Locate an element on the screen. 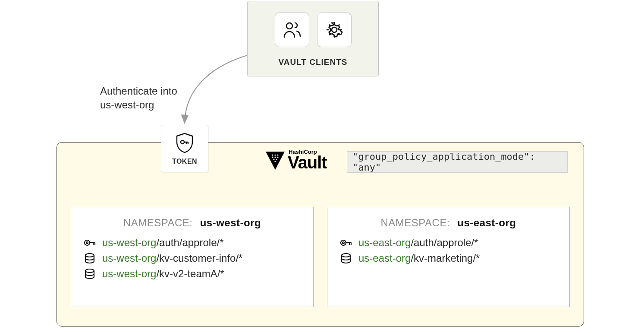 The image size is (644, 333). auth-line1: Authenticate into is located at coordinates (139, 91).